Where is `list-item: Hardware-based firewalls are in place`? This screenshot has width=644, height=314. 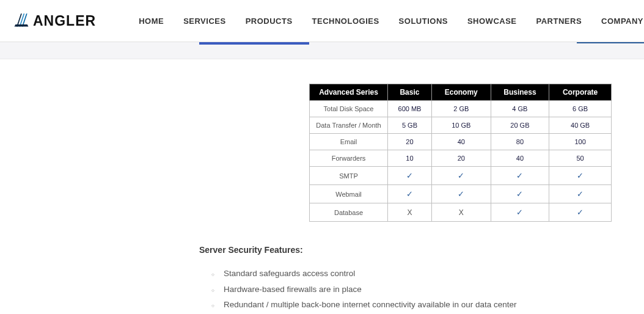 list-item: Hardware-based firewalls are in place is located at coordinates (425, 290).